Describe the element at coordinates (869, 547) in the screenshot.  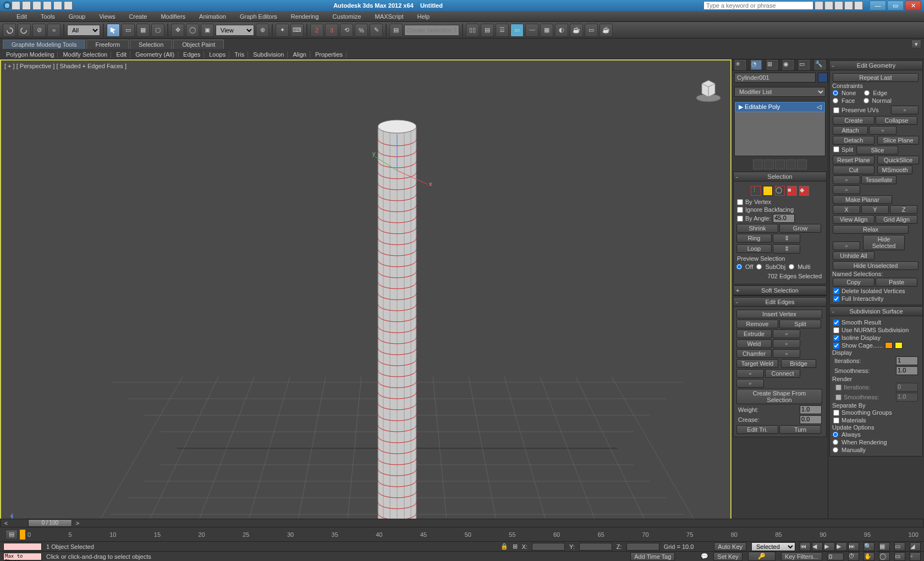
I see `nav-zoom-icon: 🔍` at that location.